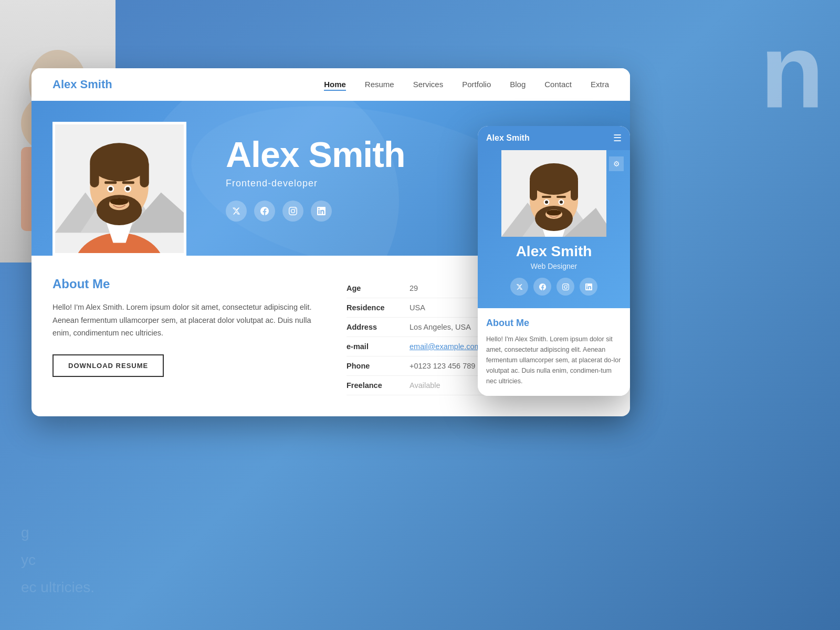 The height and width of the screenshot is (630, 840). I want to click on info-label: Phone, so click(378, 366).